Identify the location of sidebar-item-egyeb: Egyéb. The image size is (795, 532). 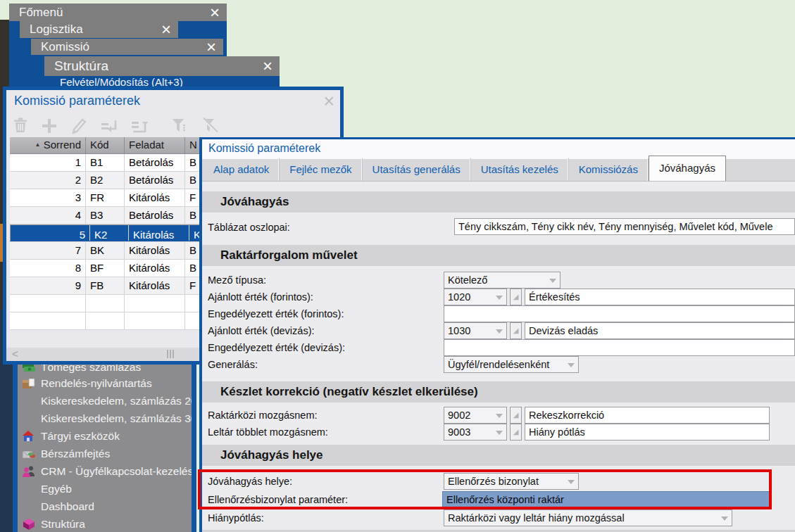
(104, 488).